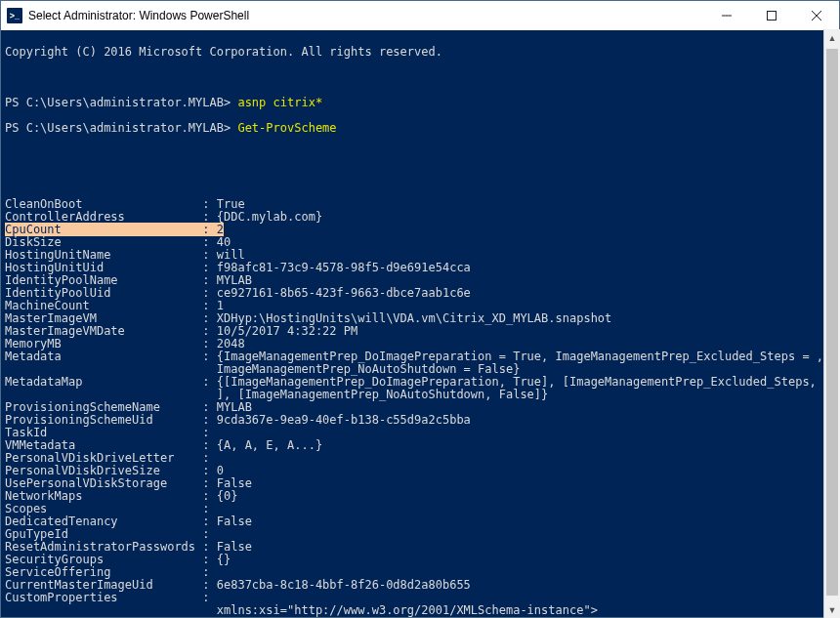  I want to click on prompt-line: PS C:\Users\administrator.MYLAB> Get-Pro…, so click(422, 129).